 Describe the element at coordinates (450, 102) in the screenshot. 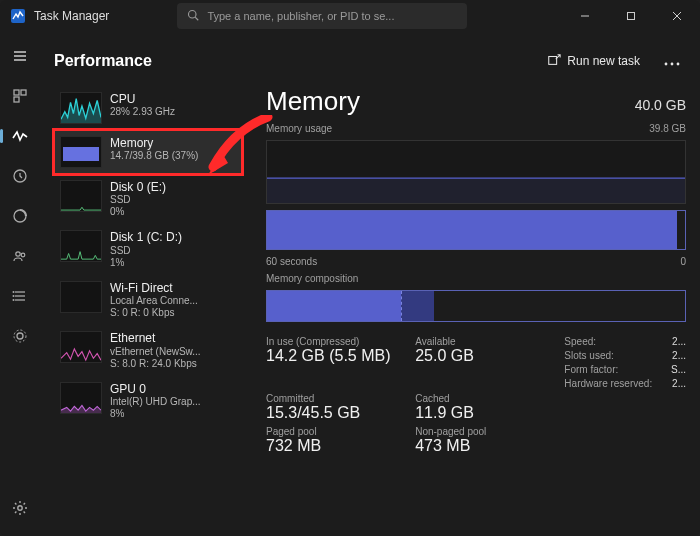

I see `main-title: Memory` at that location.